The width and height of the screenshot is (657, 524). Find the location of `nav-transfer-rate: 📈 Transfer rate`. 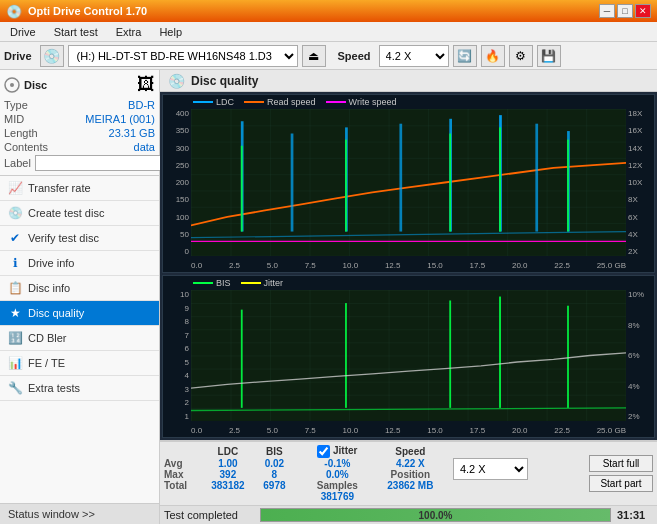

nav-transfer-rate: 📈 Transfer rate is located at coordinates (80, 188).